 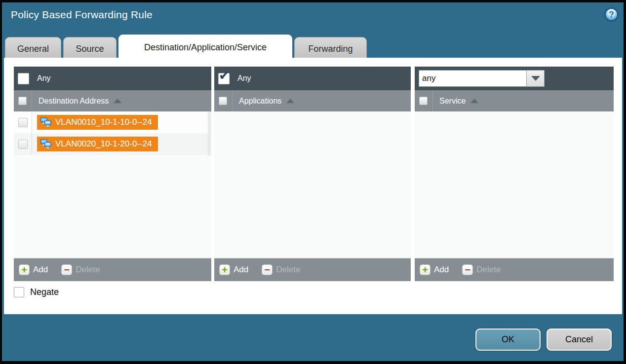 I want to click on service-dropdown-bar, so click(x=514, y=78).